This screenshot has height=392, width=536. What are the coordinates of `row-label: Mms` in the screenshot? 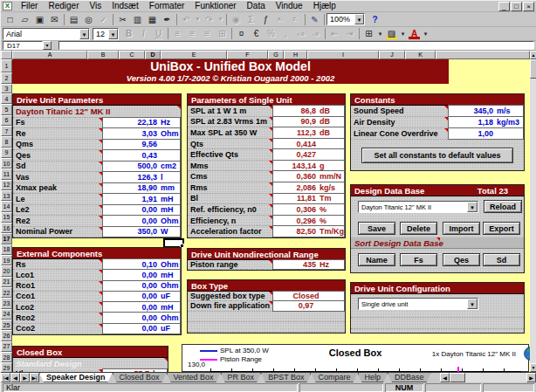 It's located at (230, 166).